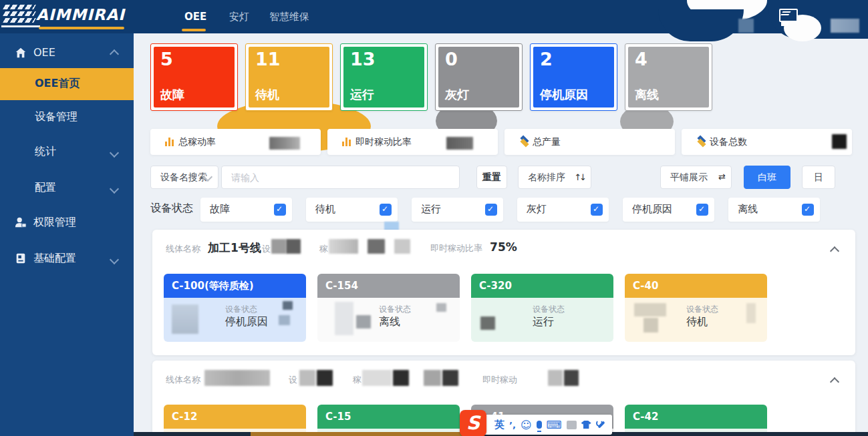 The image size is (868, 436). I want to click on ime-language-mode: 英, so click(500, 425).